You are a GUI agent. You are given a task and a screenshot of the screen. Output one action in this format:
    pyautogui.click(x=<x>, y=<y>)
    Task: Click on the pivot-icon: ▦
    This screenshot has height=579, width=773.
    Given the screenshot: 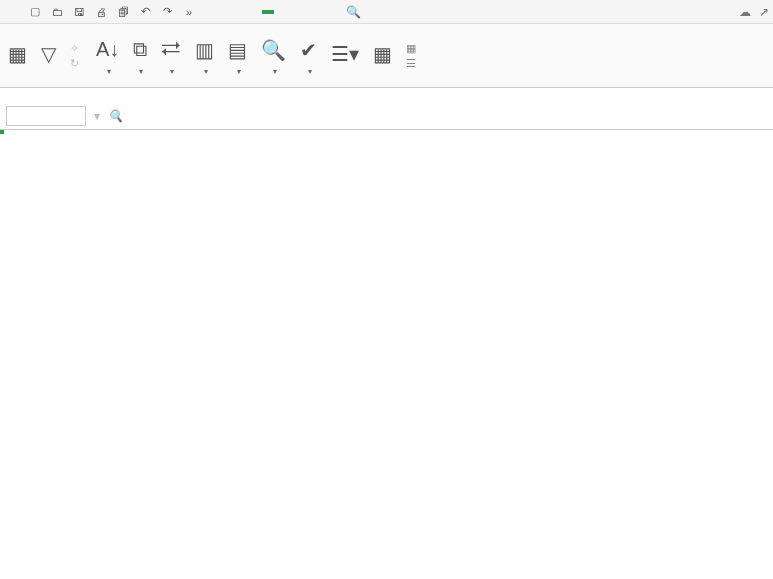 What is the action you would take?
    pyautogui.click(x=18, y=54)
    